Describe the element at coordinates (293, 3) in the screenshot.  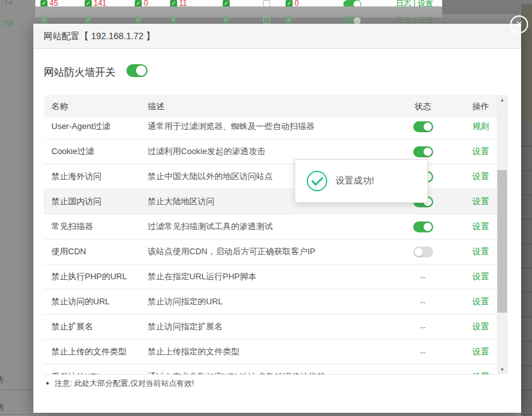
I see `checkbox-icon: ✓0` at that location.